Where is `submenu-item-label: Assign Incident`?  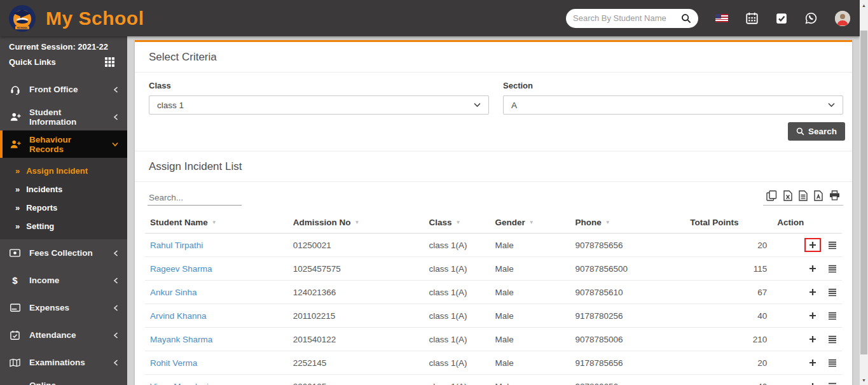
submenu-item-label: Assign Incident is located at coordinates (57, 171).